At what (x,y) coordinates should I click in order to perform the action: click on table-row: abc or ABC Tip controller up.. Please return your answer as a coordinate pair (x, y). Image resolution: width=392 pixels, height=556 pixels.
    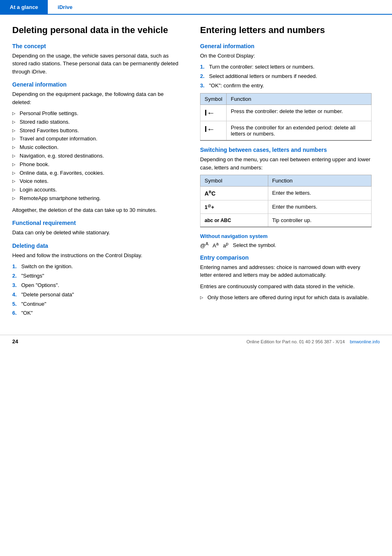
    Looking at the image, I should click on (286, 220).